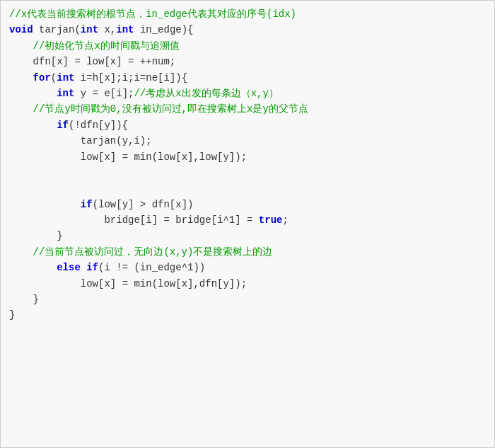 The height and width of the screenshot is (448, 495). I want to click on code-line: bridge[i] = bridge[i^1] = true;, so click(248, 220).